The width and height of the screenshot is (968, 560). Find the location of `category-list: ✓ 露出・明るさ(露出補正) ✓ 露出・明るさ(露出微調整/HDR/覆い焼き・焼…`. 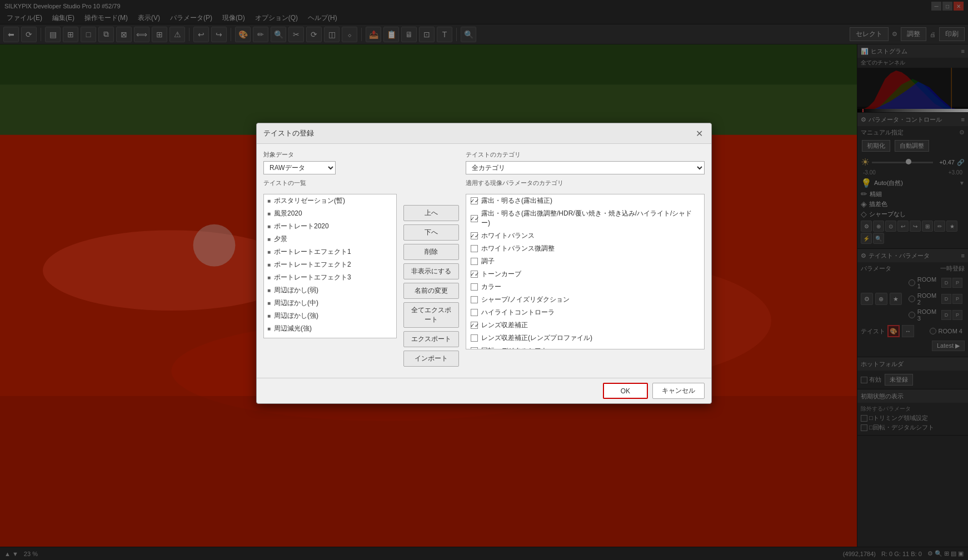

category-list: ✓ 露出・明るさ(露出補正) ✓ 露出・明るさ(露出微調整/HDR/覆い焼き・焼… is located at coordinates (585, 272).